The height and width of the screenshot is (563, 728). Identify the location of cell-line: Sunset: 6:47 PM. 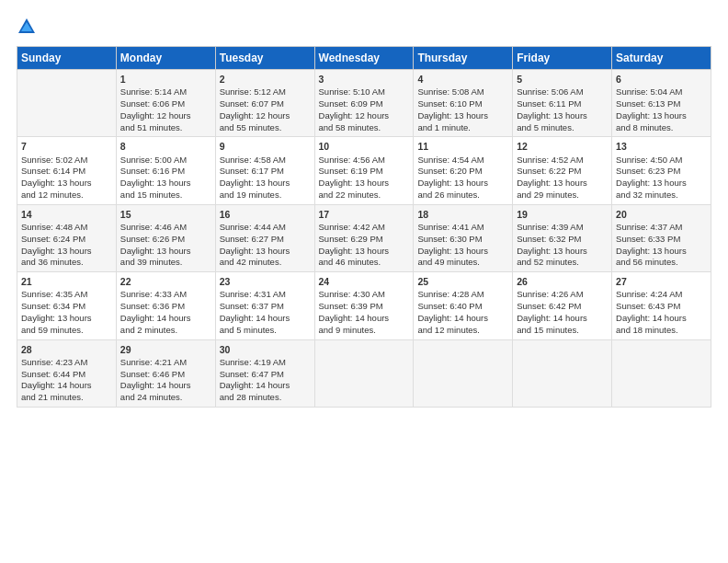
(265, 375).